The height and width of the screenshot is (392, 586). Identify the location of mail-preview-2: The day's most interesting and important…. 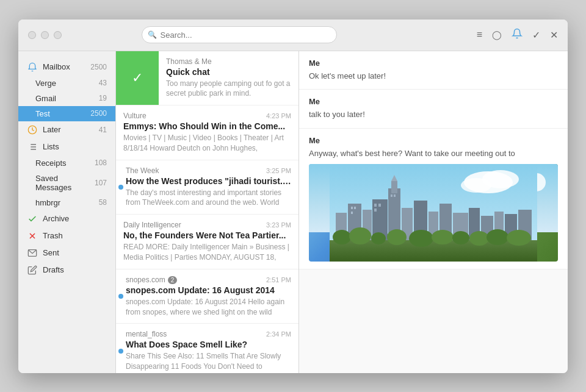
(209, 198).